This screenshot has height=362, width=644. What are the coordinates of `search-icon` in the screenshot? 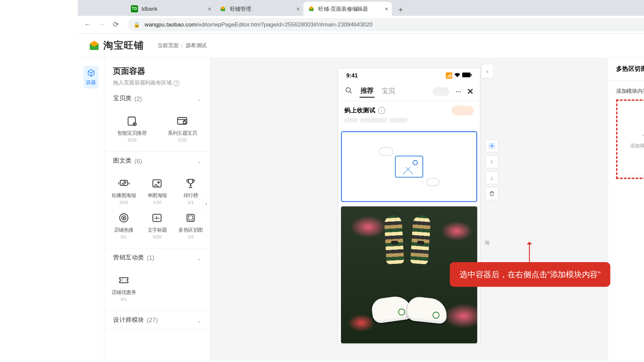 It's located at (349, 91).